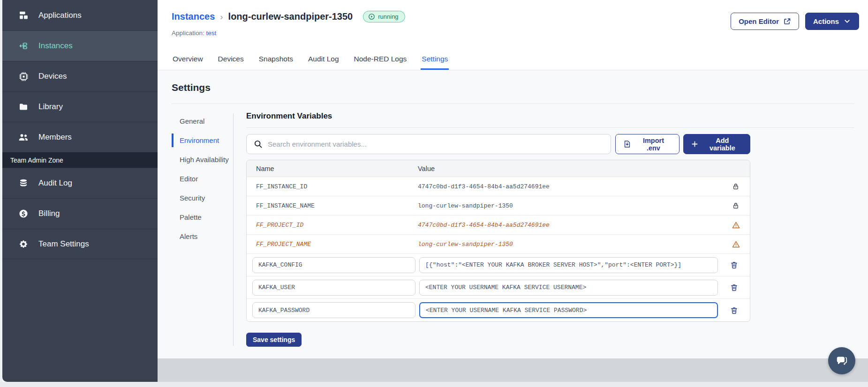 This screenshot has height=387, width=868. Describe the element at coordinates (695, 144) in the screenshot. I see `plus-icon` at that location.